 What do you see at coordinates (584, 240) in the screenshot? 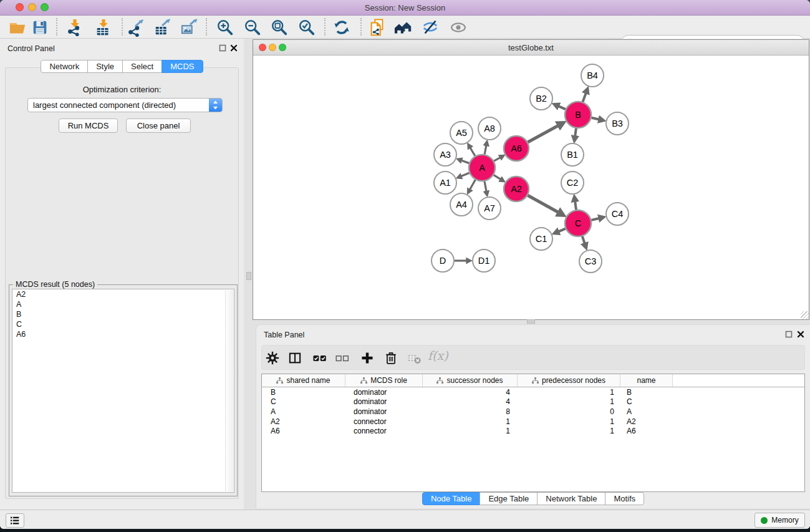
I see `graph-edge-C-C3` at bounding box center [584, 240].